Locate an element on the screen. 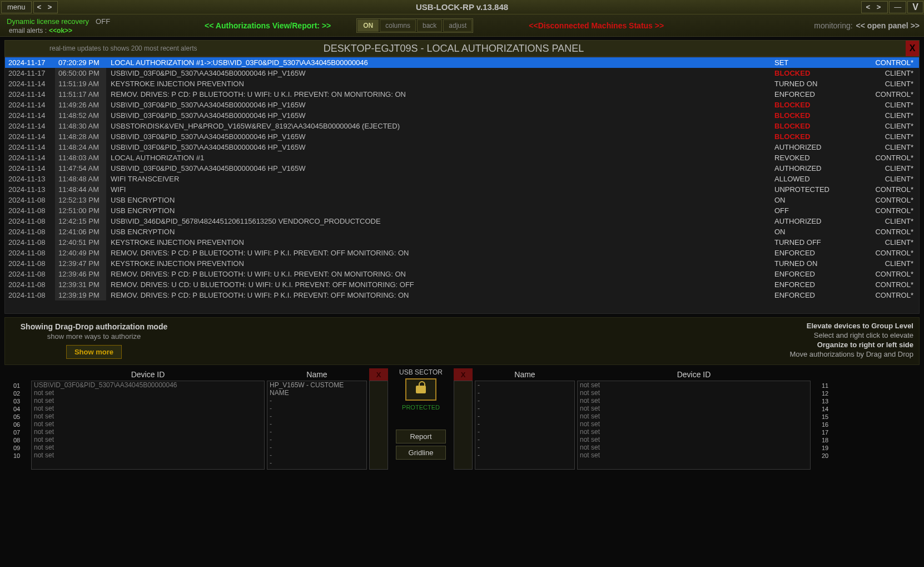 The width and height of the screenshot is (924, 567). event-row: 2024-11-1411:48:24 AMUSB\VID_03F0&PID_53… is located at coordinates (462, 147).